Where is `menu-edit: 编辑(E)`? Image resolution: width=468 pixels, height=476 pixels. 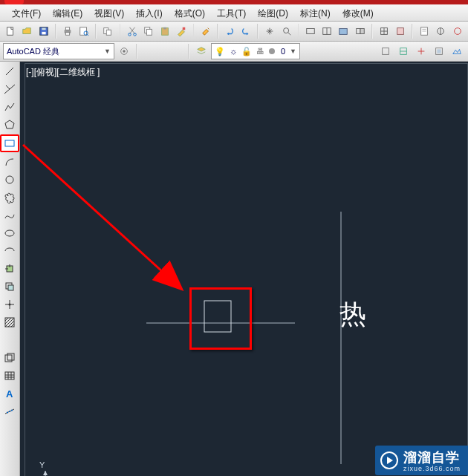 menu-edit: 编辑(E) is located at coordinates (68, 13).